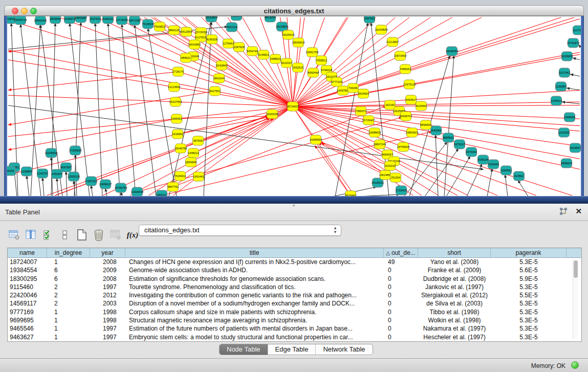  I want to click on network-table-selector: citations_edges.txt ▲▼, so click(240, 230).